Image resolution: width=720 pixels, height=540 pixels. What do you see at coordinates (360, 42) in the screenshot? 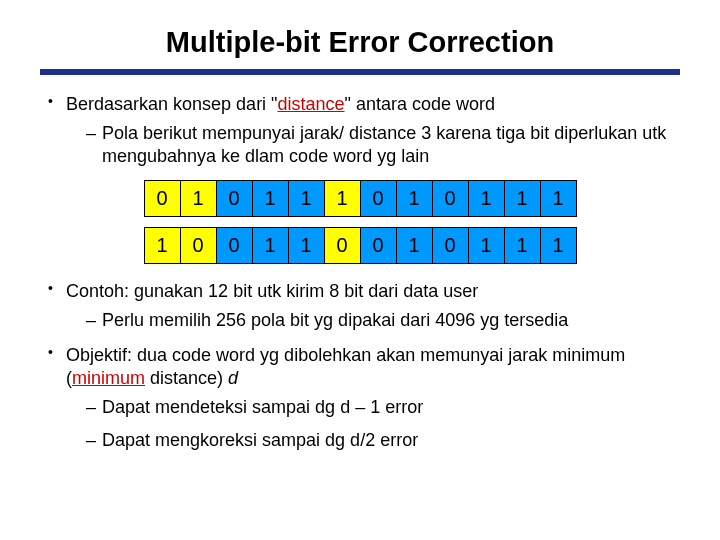
I see `slide-title: Multiple-bit Error Correction` at bounding box center [360, 42].